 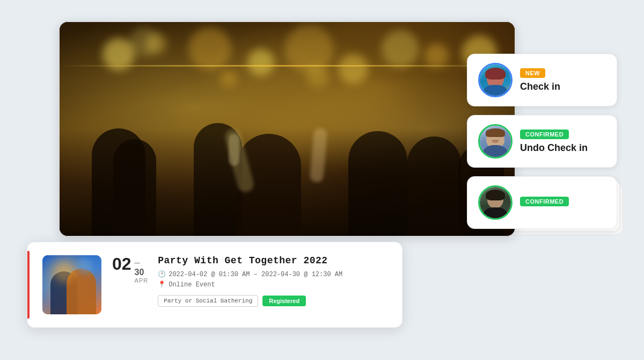 I want to click on date-dash: –, so click(x=137, y=262).